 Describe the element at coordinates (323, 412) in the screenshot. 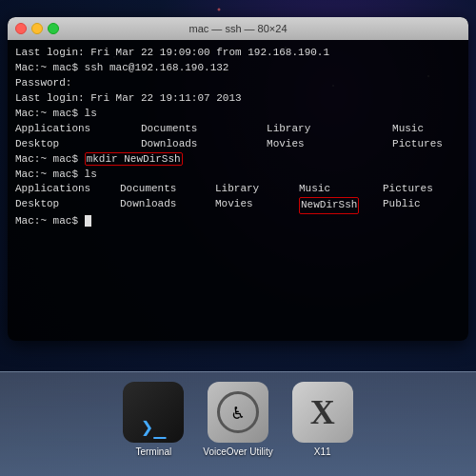

I see `x11-letter-icon: X` at that location.